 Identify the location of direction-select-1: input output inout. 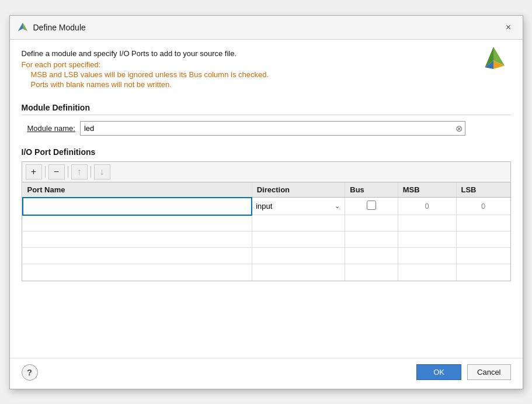
(298, 206).